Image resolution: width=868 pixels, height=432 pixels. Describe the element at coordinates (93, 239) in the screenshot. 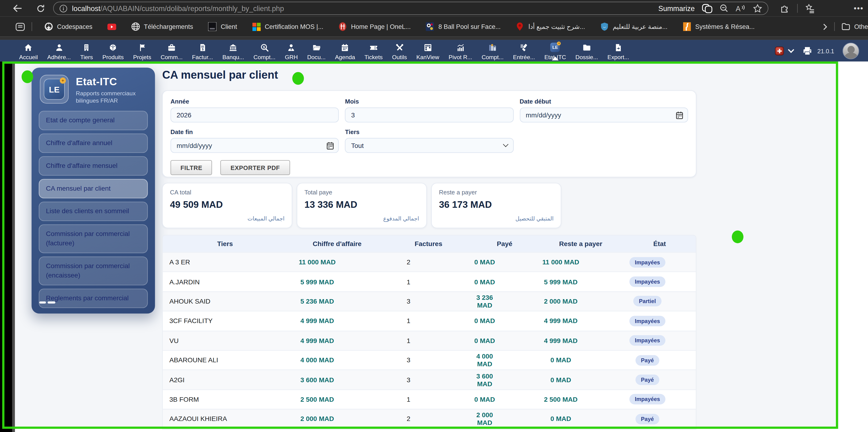

I see `sidebar-item-commission-par-commercial-facturee: Commission par commercial (facturee)` at that location.